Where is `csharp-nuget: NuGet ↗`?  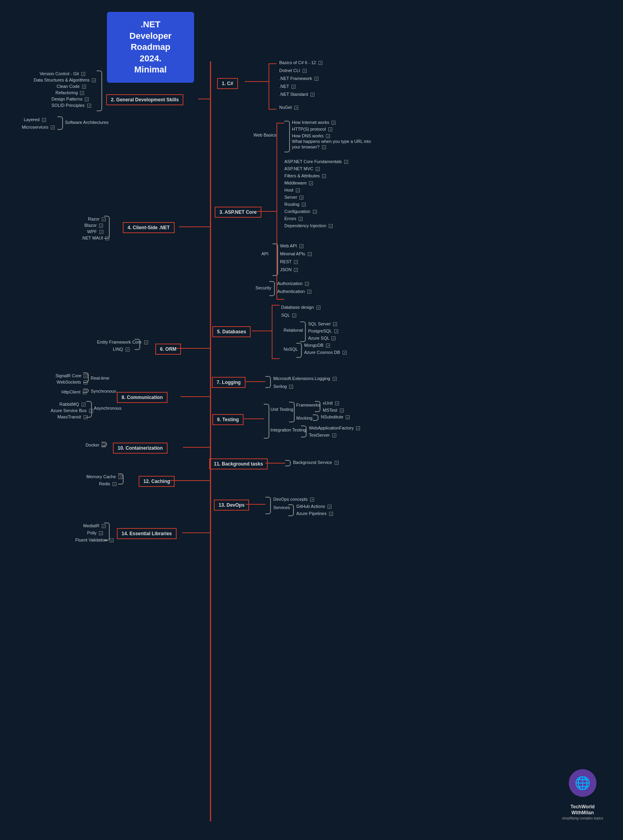 csharp-nuget: NuGet ↗ is located at coordinates (289, 107).